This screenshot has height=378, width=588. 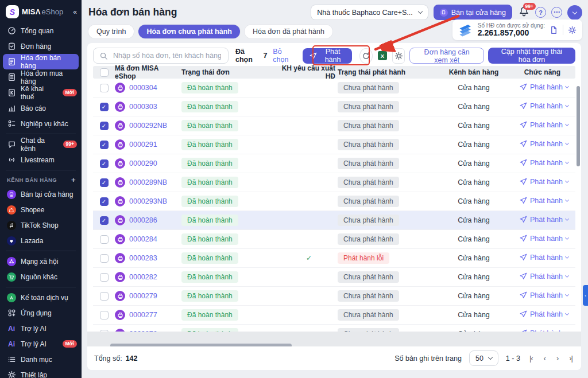 What do you see at coordinates (41, 225) in the screenshot?
I see `sidebar-item: TikTok Shop` at bounding box center [41, 225].